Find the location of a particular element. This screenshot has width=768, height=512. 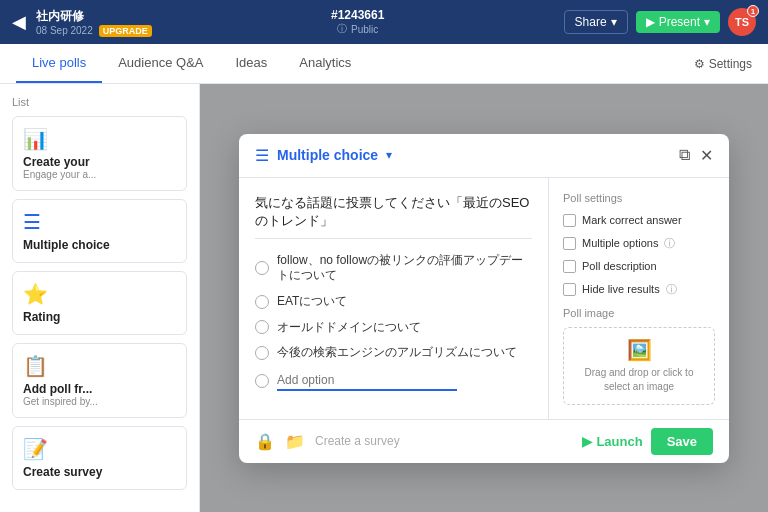

workspace-info: 社内研修 08 Sep 2022 UPGRADE is located at coordinates (94, 22).